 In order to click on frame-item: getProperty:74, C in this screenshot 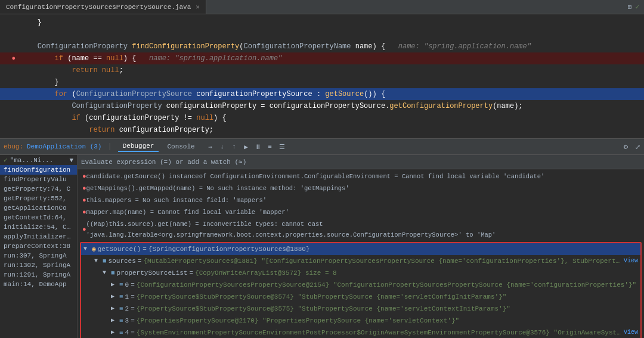, I will do `click(38, 189)`.